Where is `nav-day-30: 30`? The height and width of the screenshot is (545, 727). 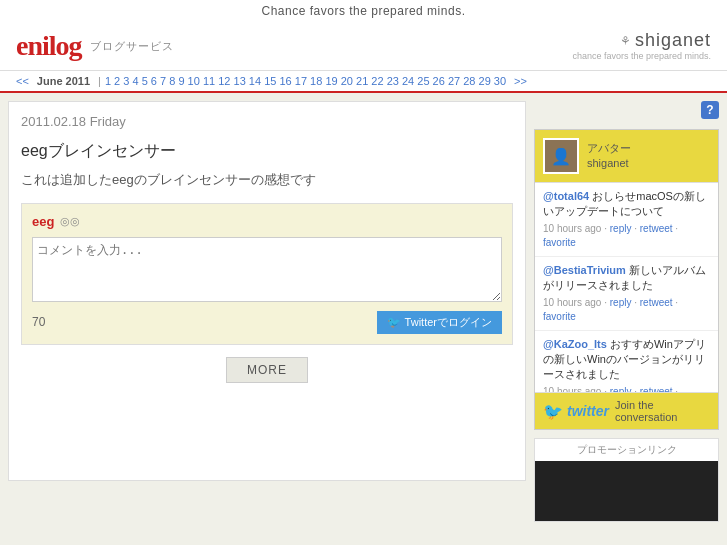 nav-day-30: 30 is located at coordinates (500, 81).